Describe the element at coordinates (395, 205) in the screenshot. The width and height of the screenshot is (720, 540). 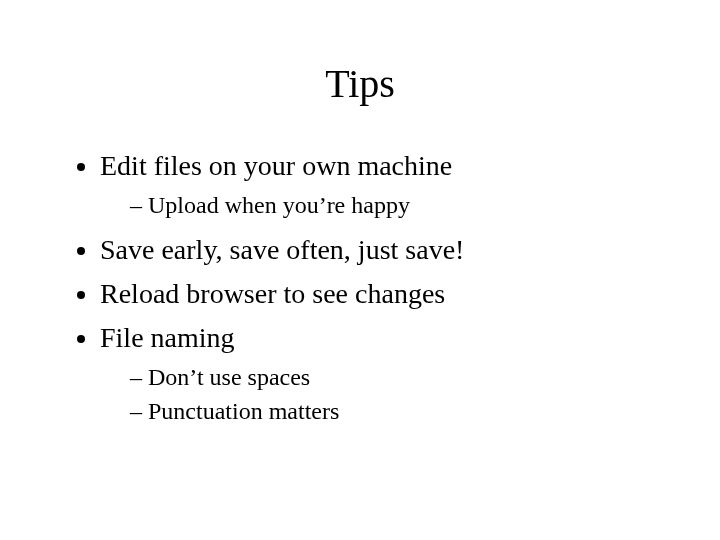
I see `sub-bullet-item: Upload when you’re happy` at that location.